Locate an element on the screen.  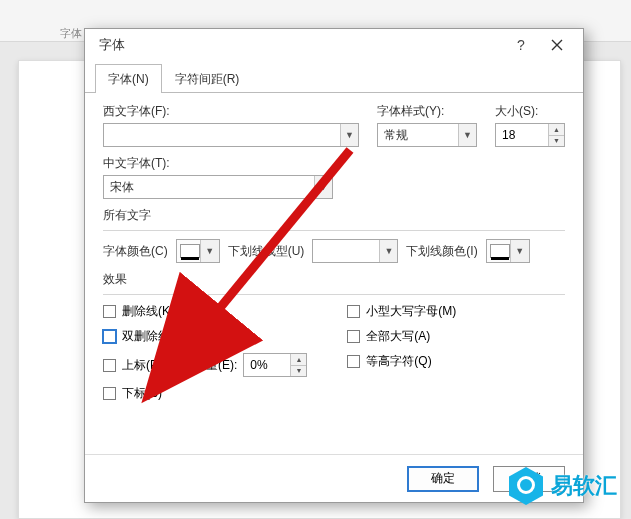
underline-color-swatch is located at coordinates (500, 251).